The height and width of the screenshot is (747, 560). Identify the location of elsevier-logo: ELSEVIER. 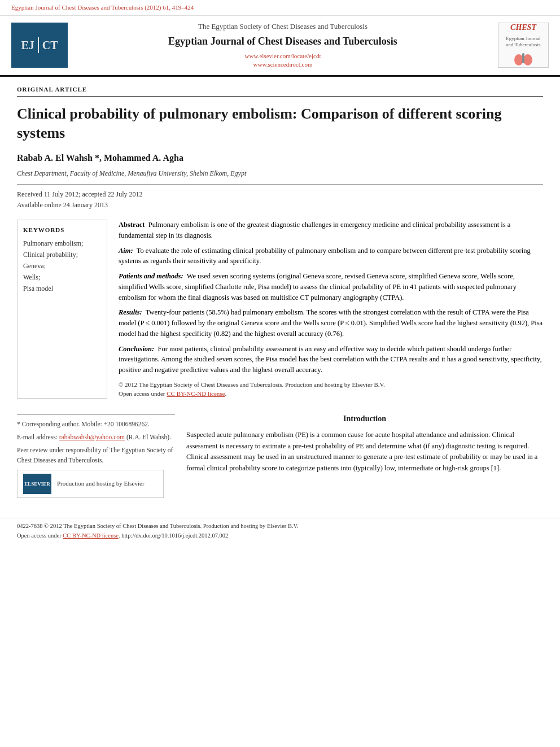
(37, 484).